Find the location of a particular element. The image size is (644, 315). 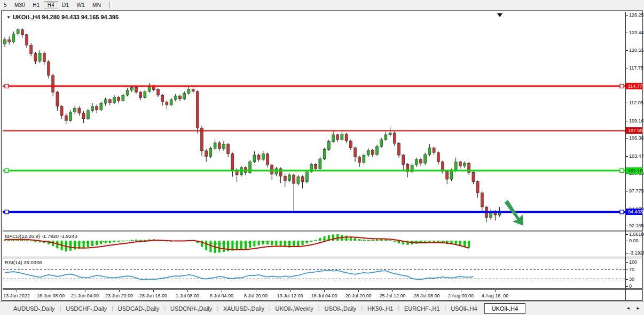

tab-scroll-right-icon: ► is located at coordinates (638, 308).